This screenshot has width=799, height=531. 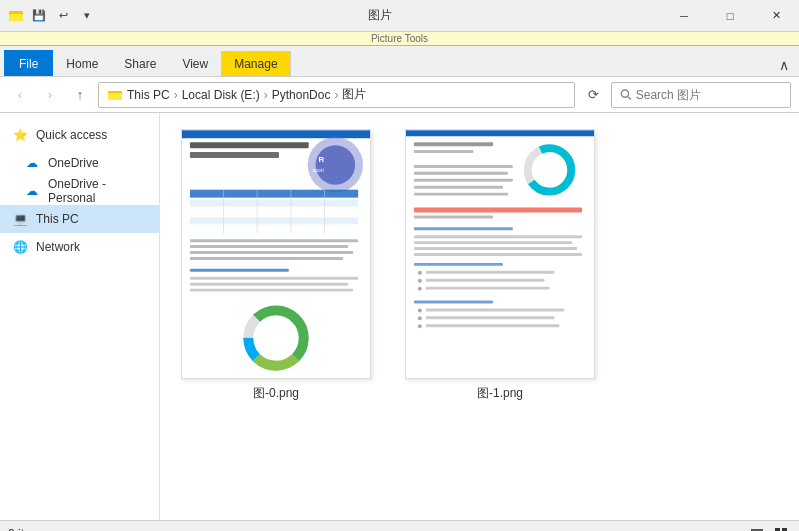 What do you see at coordinates (148, 95) in the screenshot?
I see `path-this-pc: This PC` at bounding box center [148, 95].